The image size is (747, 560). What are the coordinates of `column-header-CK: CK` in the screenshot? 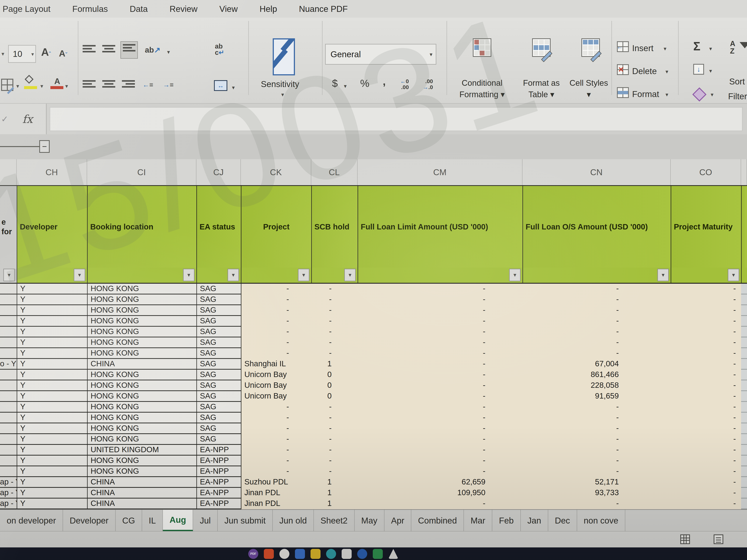 It's located at (276, 172).